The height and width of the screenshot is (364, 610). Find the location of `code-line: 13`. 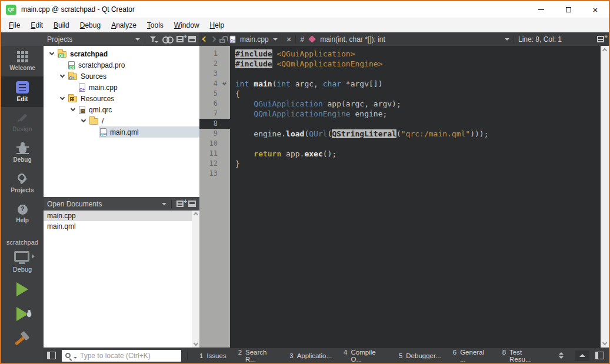

code-line: 13 is located at coordinates (400, 174).